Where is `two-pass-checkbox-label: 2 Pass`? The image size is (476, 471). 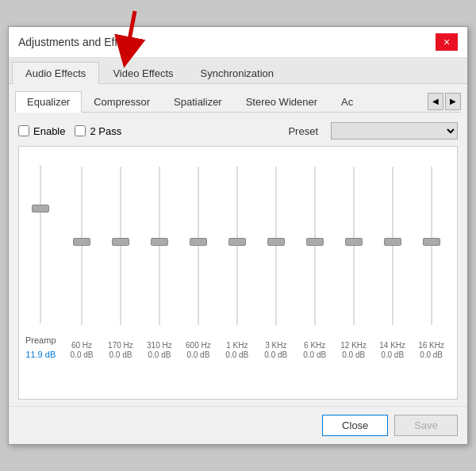
two-pass-checkbox-label: 2 Pass is located at coordinates (98, 132).